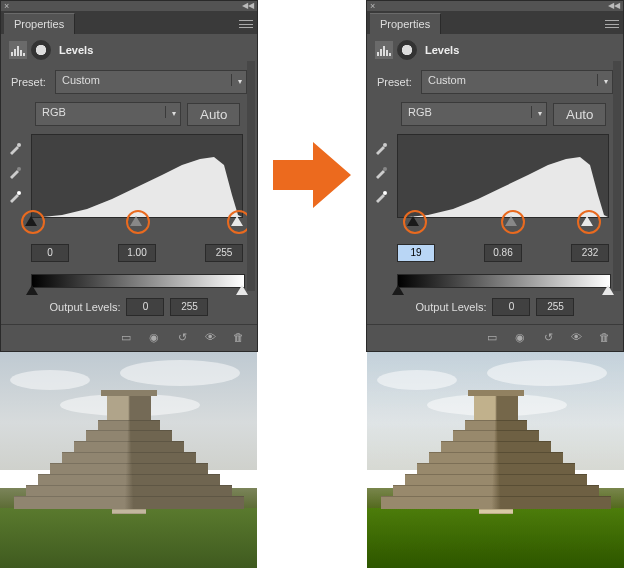 The image size is (624, 569). Describe the element at coordinates (129, 114) in the screenshot. I see `channel-row: RGB▾ Auto` at that location.